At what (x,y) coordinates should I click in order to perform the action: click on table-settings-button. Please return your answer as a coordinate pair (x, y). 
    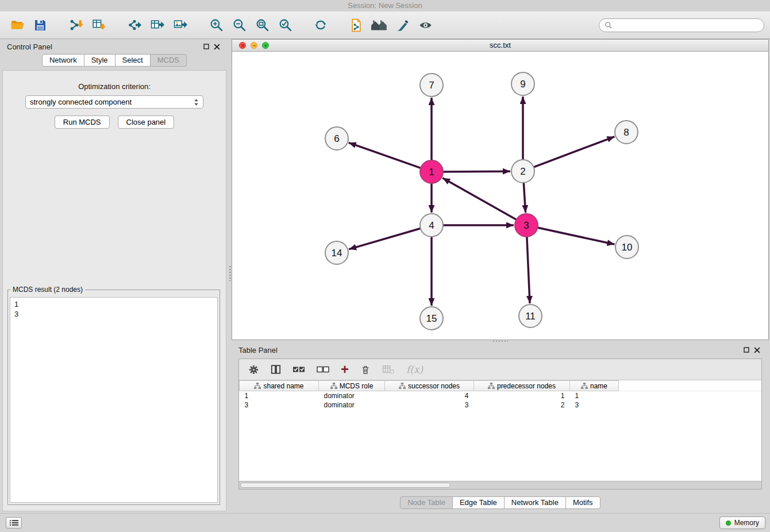
    Looking at the image, I should click on (254, 370).